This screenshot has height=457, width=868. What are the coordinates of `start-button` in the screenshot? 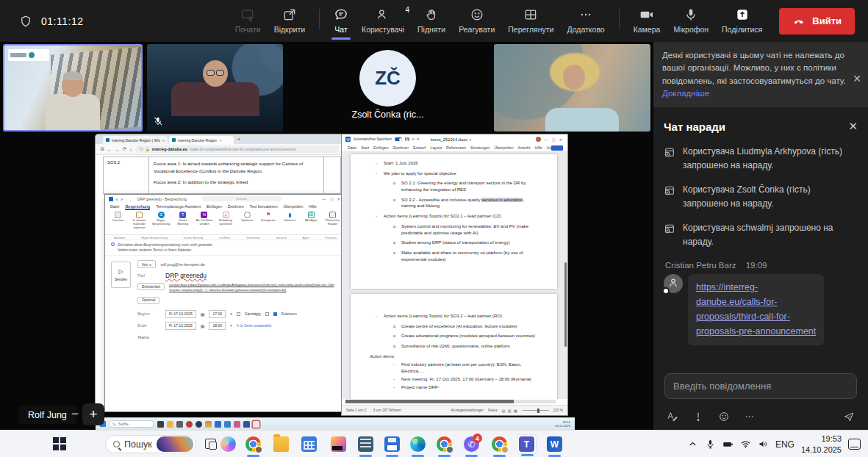 It's located at (60, 444).